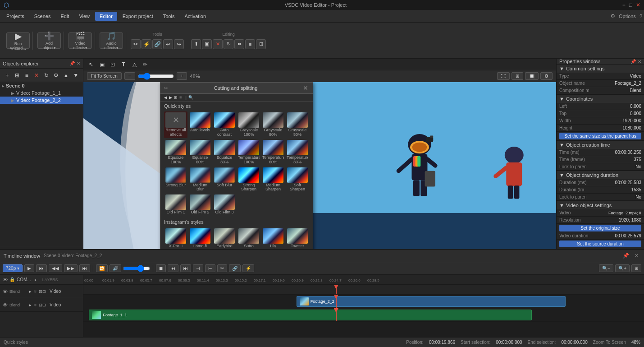 The width and height of the screenshot is (644, 347). Describe the element at coordinates (600, 228) in the screenshot. I see `set-original-size-button: Set the original size` at that location.